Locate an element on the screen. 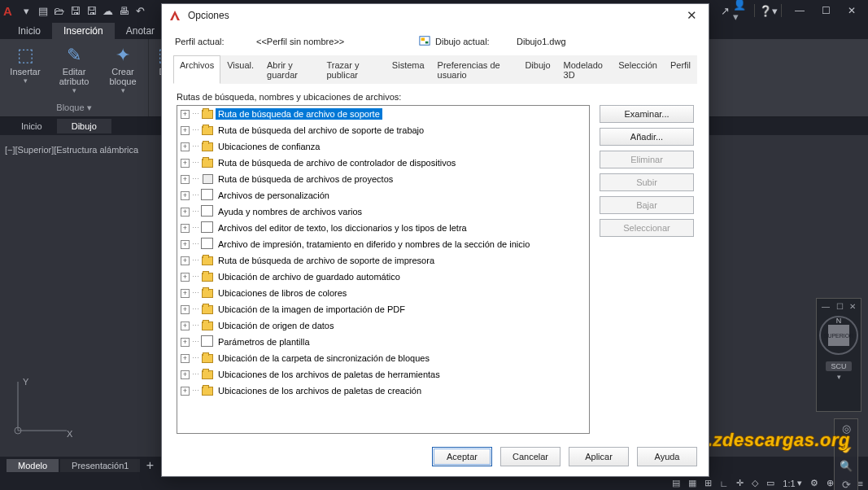 Image resolution: width=868 pixels, height=490 pixels. qat-cloud-icon: ☁ is located at coordinates (108, 11).